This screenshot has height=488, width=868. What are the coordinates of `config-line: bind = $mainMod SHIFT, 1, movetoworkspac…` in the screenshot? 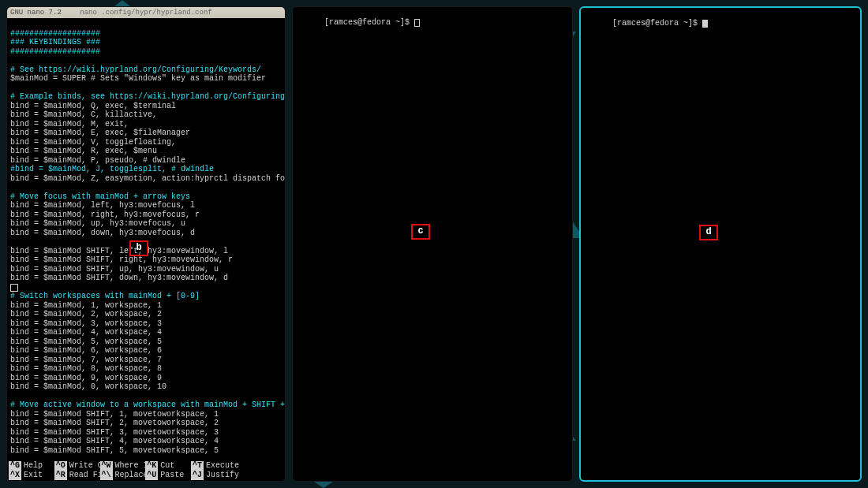 It's located at (114, 415).